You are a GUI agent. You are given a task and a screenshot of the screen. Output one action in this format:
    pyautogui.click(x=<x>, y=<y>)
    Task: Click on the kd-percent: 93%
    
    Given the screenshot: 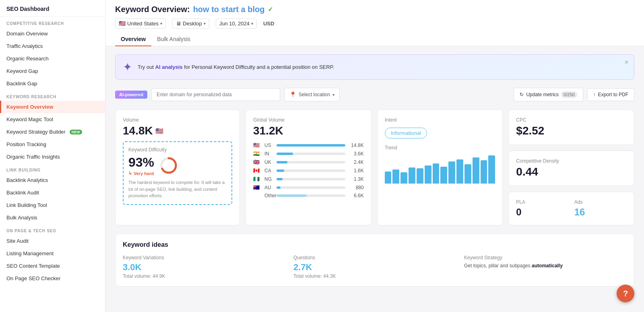 What is the action you would take?
    pyautogui.click(x=141, y=163)
    